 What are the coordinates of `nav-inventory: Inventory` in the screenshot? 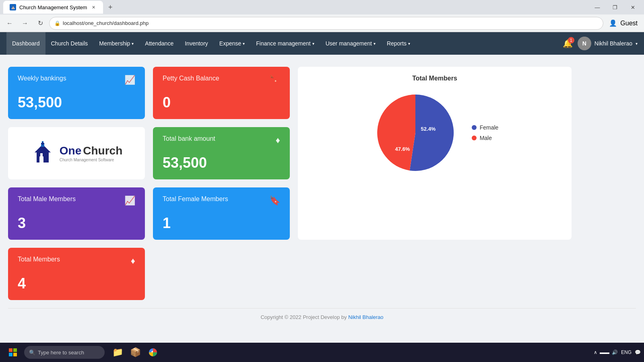 It's located at (196, 43).